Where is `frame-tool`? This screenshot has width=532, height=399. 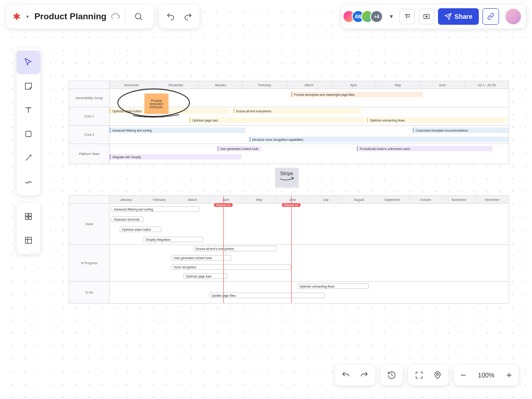
frame-tool is located at coordinates (28, 240).